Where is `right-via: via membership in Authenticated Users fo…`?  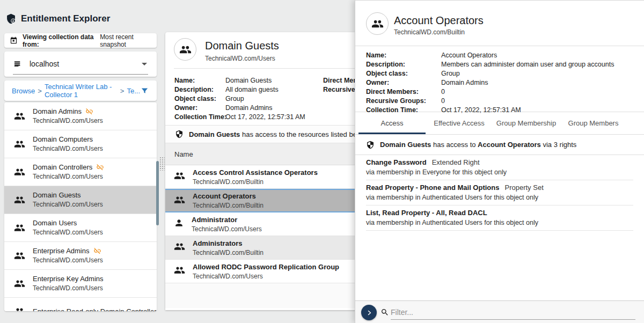 right-via: via membership in Authenticated Users fo… is located at coordinates (500, 197).